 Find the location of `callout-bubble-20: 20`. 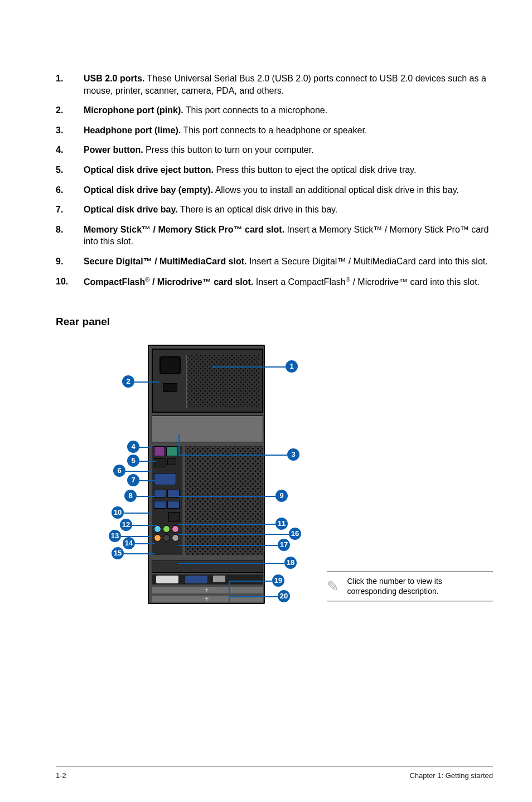

callout-bubble-20: 20 is located at coordinates (284, 596).